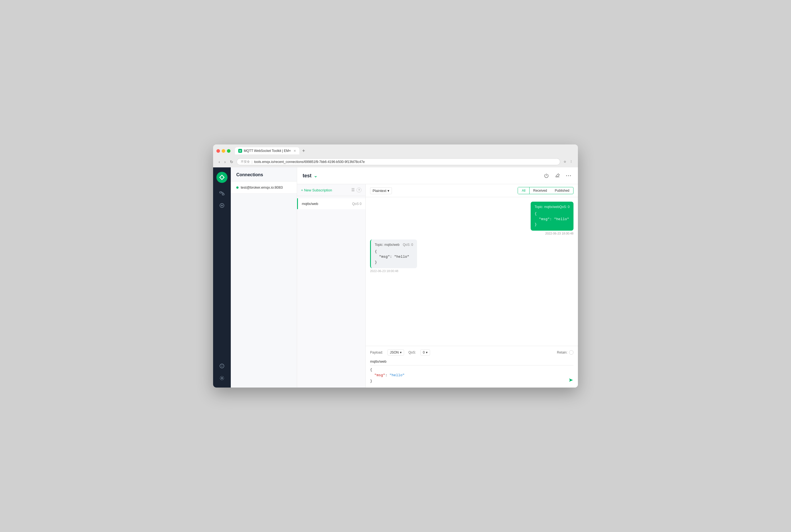 The image size is (791, 532). I want to click on messages-list: Topic: mqttx/web QoS: 0 { "msg": "hello"…, so click(472, 271).